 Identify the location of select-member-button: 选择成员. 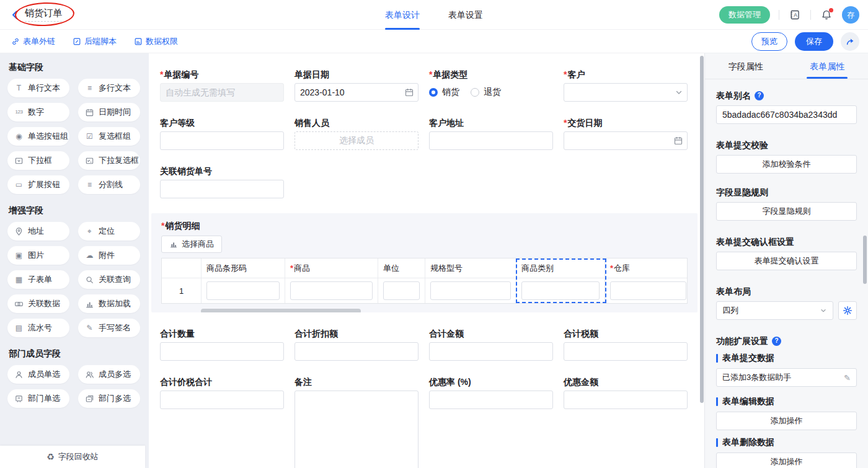
(356, 141).